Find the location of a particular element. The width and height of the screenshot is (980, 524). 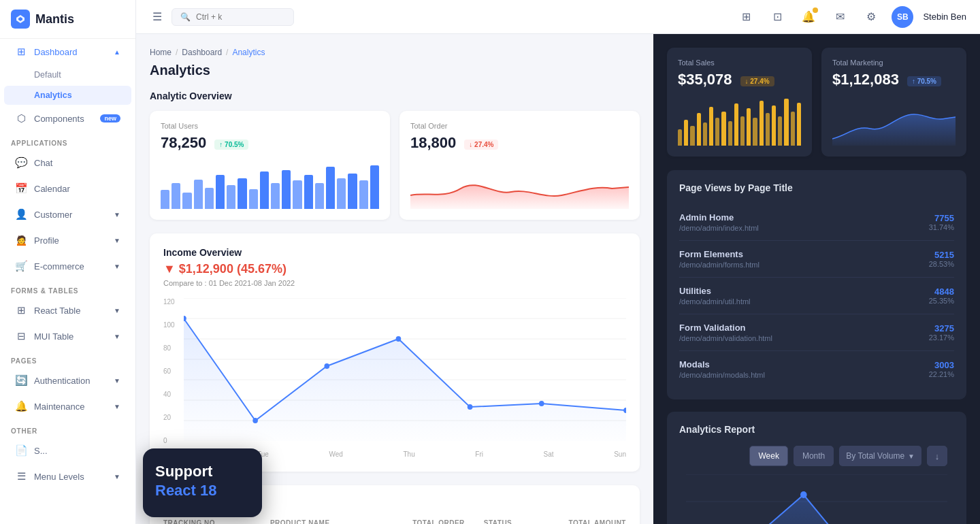

sidebar-subitem-analytics: Analytics is located at coordinates (68, 95).